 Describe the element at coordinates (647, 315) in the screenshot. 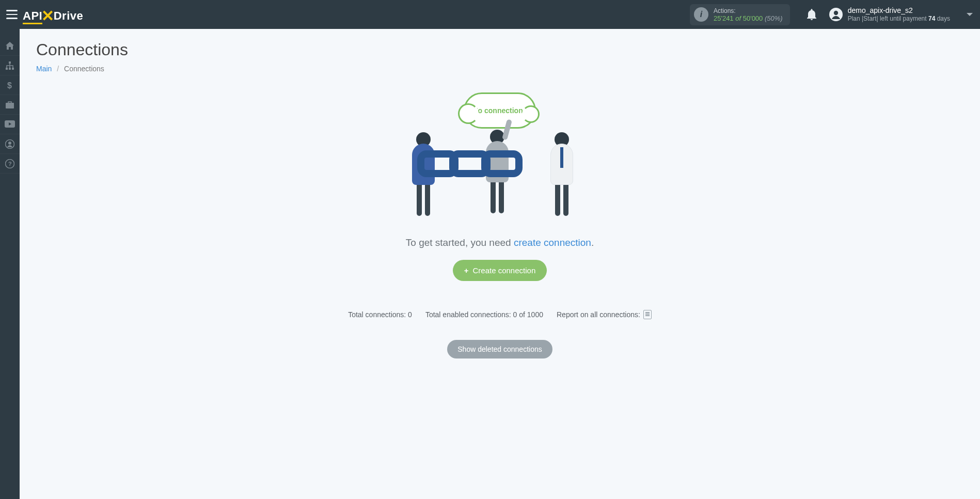

I see `document-icon` at that location.